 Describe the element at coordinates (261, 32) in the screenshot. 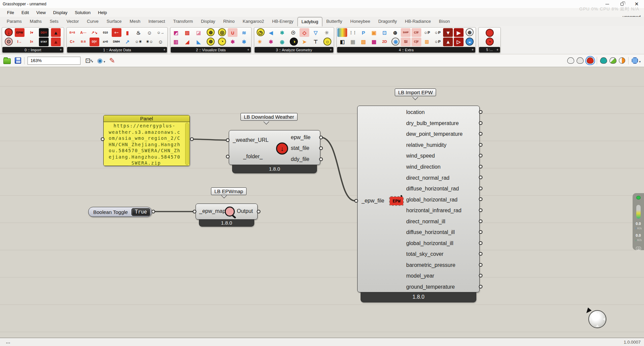

I see `sunpath-clock-icon: ◷` at that location.